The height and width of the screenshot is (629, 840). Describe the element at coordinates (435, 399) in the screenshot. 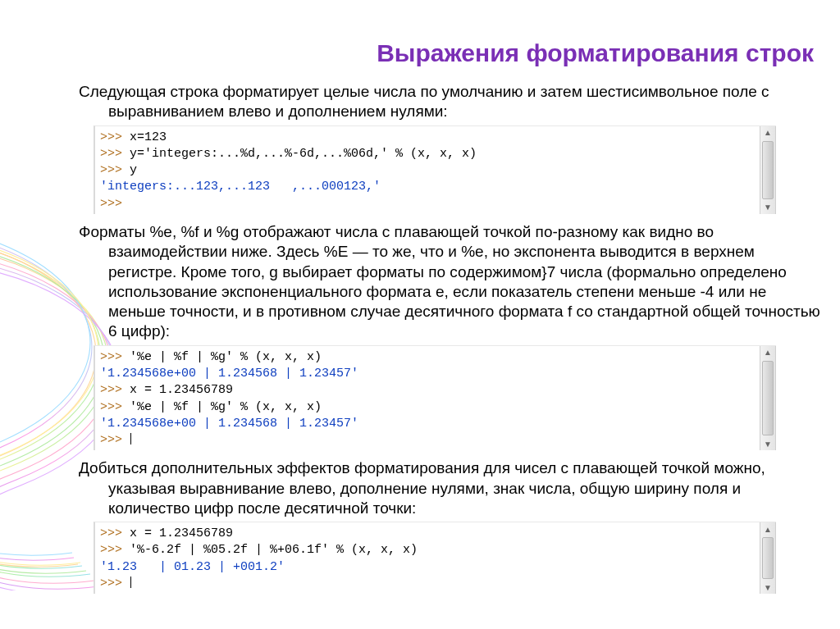

I see `code-block-2: >>> '%e | %f | %g' % (x, x, x) '1.234568…` at that location.